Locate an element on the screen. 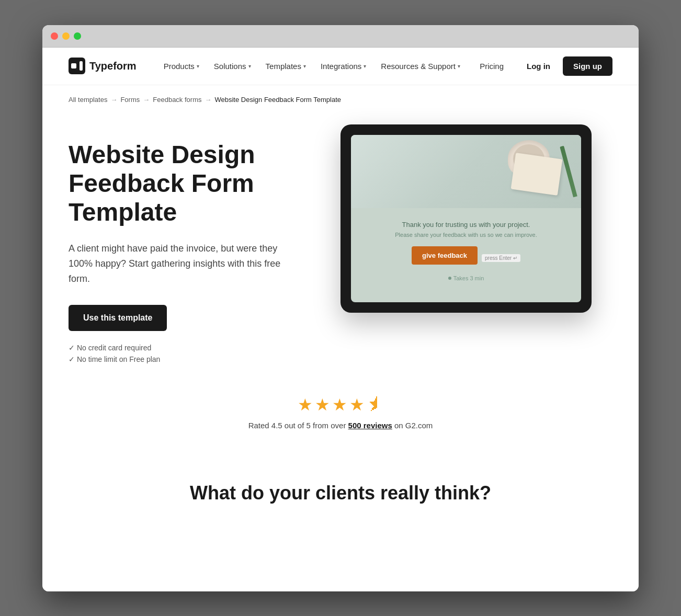 Image resolution: width=681 pixels, height=616 pixels. tablet-form-content: Thank you for trusting us with your proj… is located at coordinates (466, 251).